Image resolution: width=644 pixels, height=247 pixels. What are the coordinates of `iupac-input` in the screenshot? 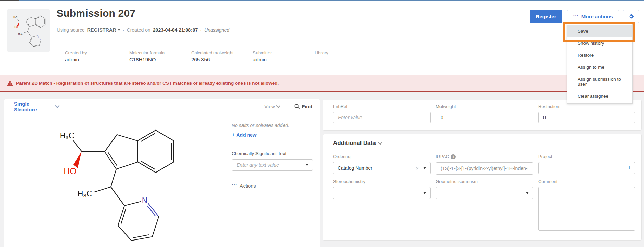 It's located at (484, 168).